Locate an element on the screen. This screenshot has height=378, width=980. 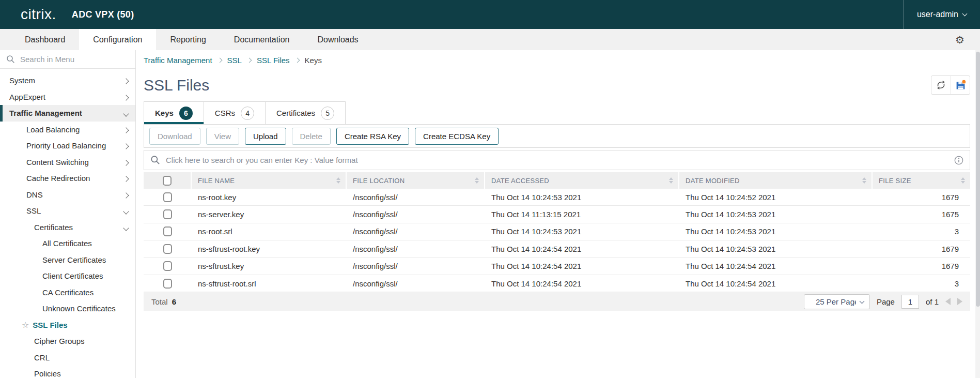
nav-dashboard: Dashboard is located at coordinates (45, 39).